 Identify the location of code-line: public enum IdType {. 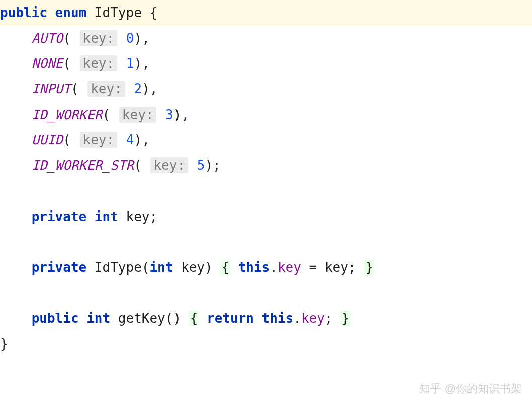
(266, 13).